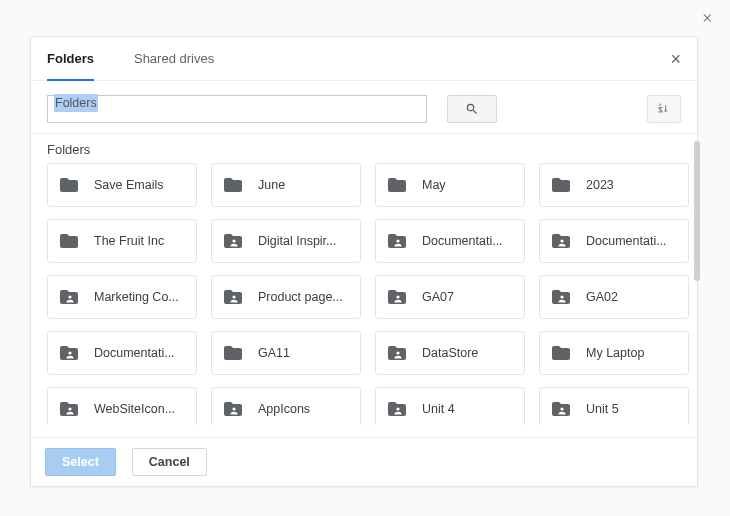 Image resolution: width=730 pixels, height=516 pixels. I want to click on folder-card: Digital Inspir..., so click(286, 241).